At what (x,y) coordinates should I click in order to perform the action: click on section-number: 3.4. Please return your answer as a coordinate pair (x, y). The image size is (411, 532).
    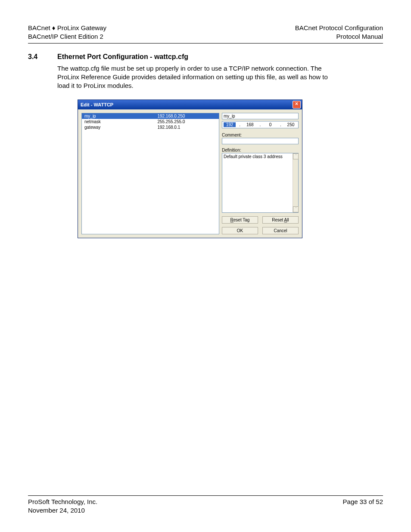
    Looking at the image, I should click on (37, 57).